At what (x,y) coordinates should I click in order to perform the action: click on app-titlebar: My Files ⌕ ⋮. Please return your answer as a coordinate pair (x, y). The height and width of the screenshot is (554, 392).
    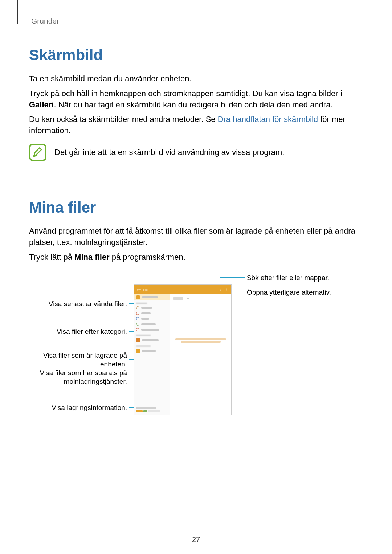
    Looking at the image, I should click on (183, 290).